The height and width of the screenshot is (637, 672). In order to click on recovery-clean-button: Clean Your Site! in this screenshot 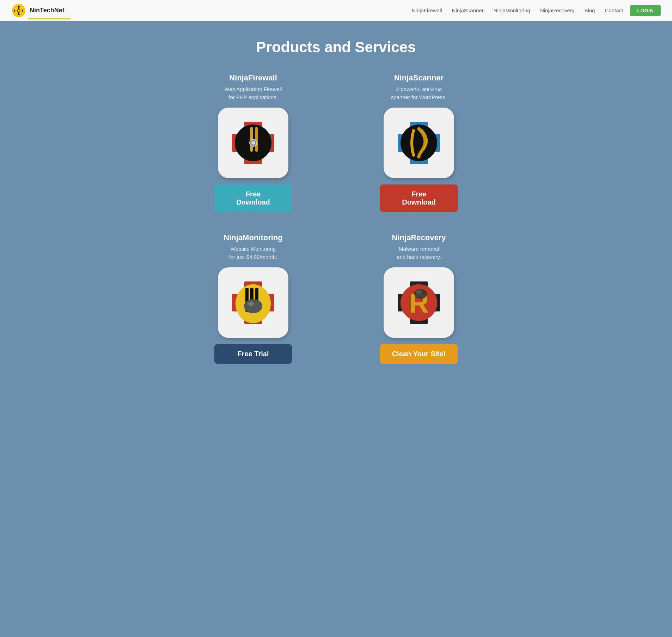, I will do `click(419, 354)`.